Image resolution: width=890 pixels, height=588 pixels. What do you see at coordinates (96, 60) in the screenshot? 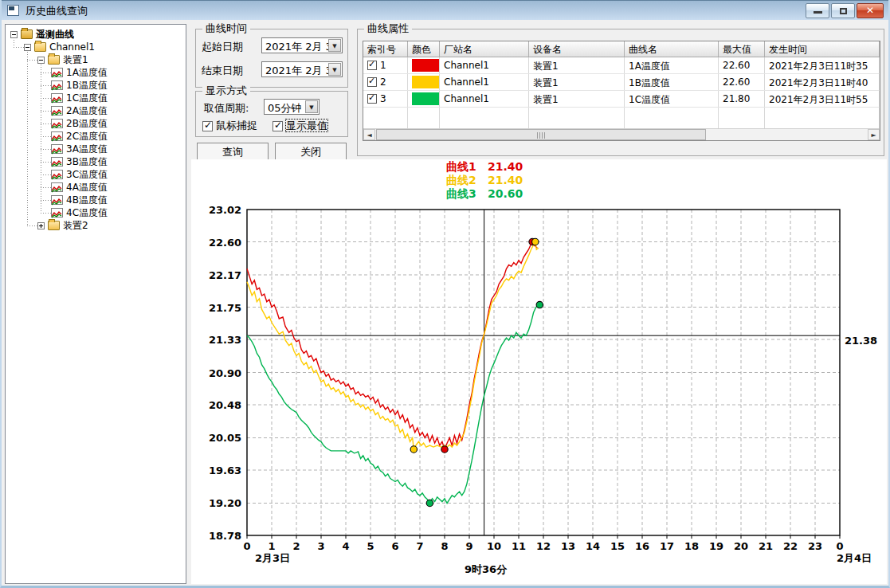
I see `tree-item: 装置1` at bounding box center [96, 60].